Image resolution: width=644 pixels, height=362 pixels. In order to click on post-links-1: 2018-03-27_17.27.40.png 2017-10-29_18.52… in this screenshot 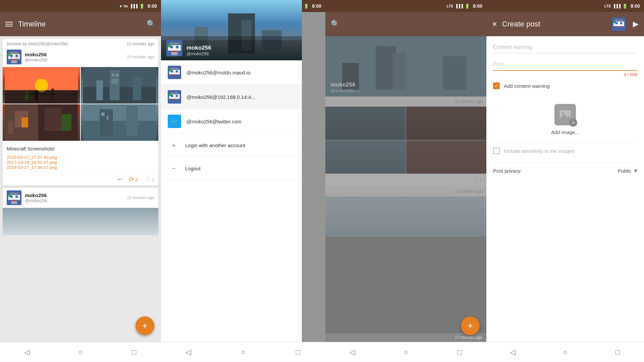, I will do `click(80, 164)`.